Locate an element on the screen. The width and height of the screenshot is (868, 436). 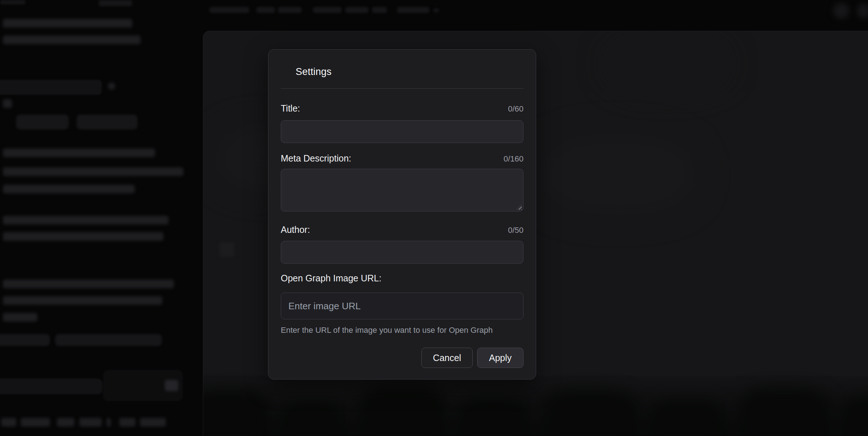
dialog-button-row: Cancel Apply is located at coordinates (402, 358).